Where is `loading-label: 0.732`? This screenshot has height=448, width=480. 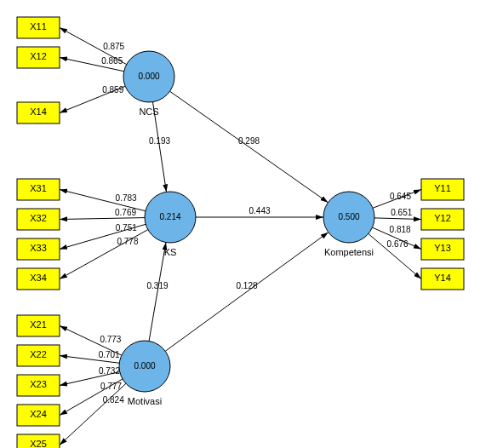
loading-label: 0.732 is located at coordinates (109, 371).